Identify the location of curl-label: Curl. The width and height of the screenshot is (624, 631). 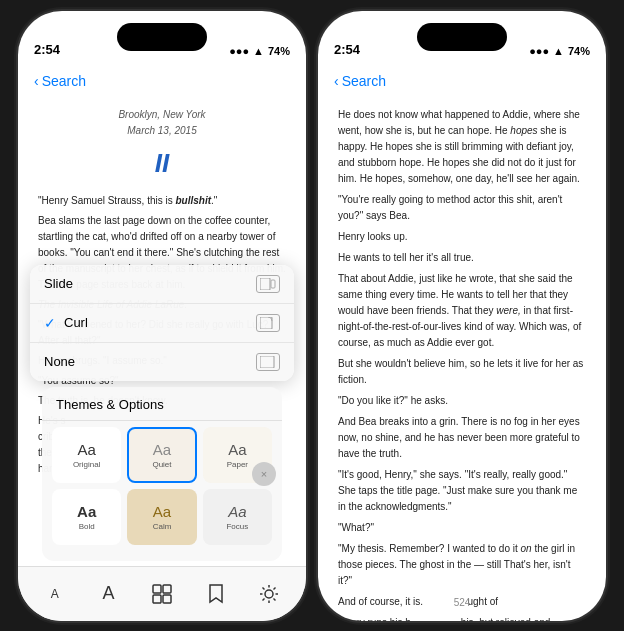
(160, 322).